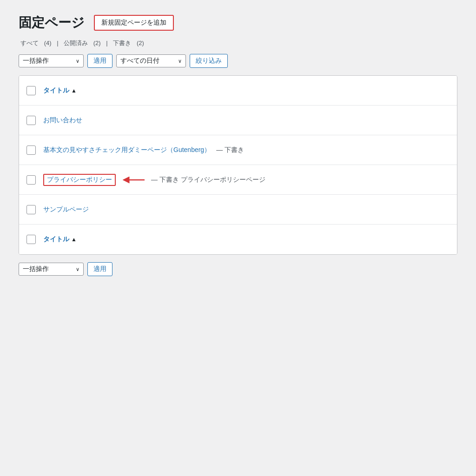  Describe the element at coordinates (36, 269) in the screenshot. I see `bottom-bulk-action-label: 一括操作` at that location.